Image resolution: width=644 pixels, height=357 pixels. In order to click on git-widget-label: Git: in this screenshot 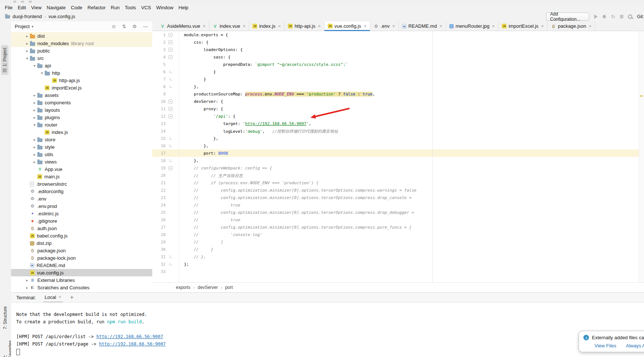, I will do `click(641, 17)`.